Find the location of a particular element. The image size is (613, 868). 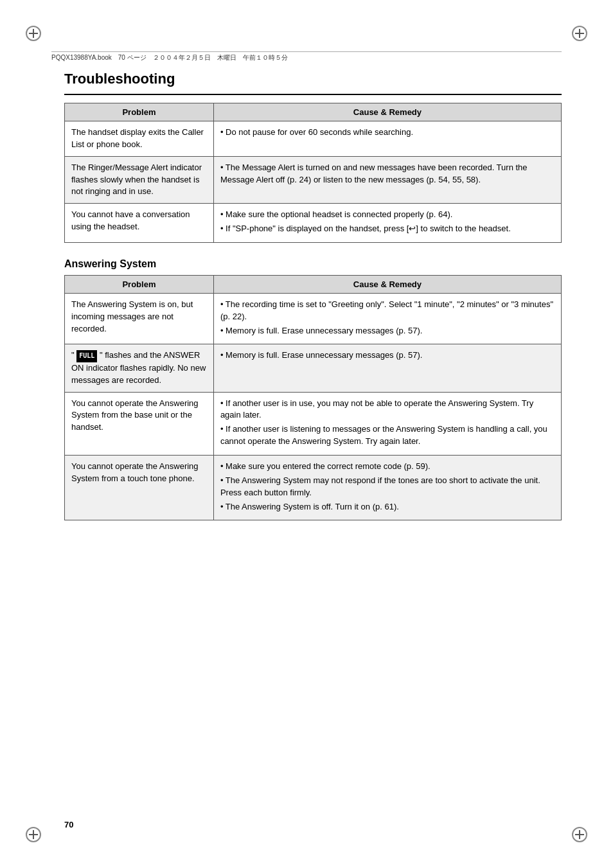

problem-cell: The Ringer/Message Alert indicator flash… is located at coordinates (139, 180).